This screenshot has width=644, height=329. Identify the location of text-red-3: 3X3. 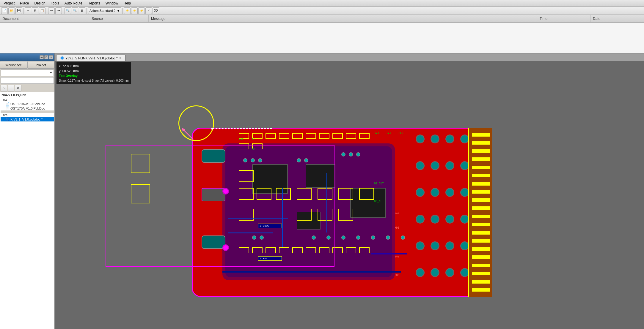
(397, 258).